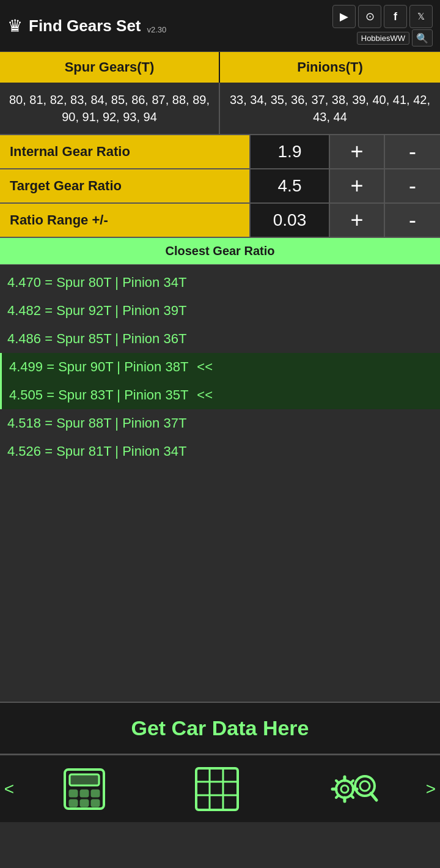 The image size is (440, 868). What do you see at coordinates (110, 108) in the screenshot?
I see `spur-values: 80, 81, 82, 83, 84, 85, 86, 87, 88, 89, …` at bounding box center [110, 108].